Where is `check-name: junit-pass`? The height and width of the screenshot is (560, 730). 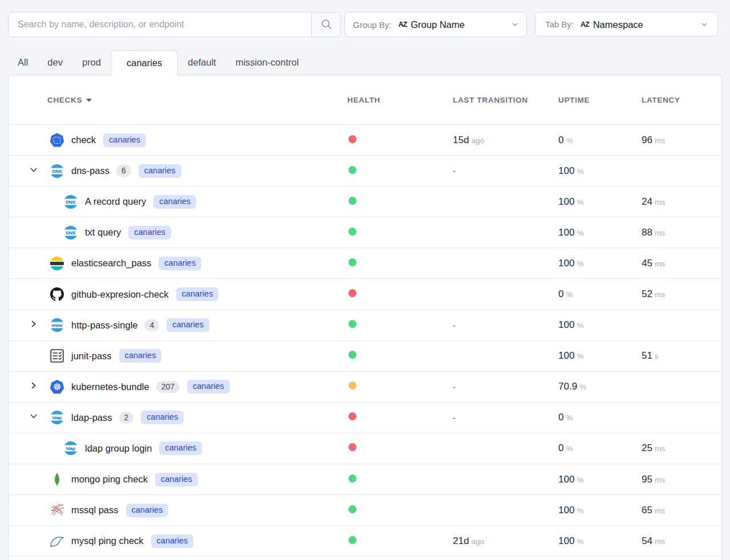 check-name: junit-pass is located at coordinates (91, 356).